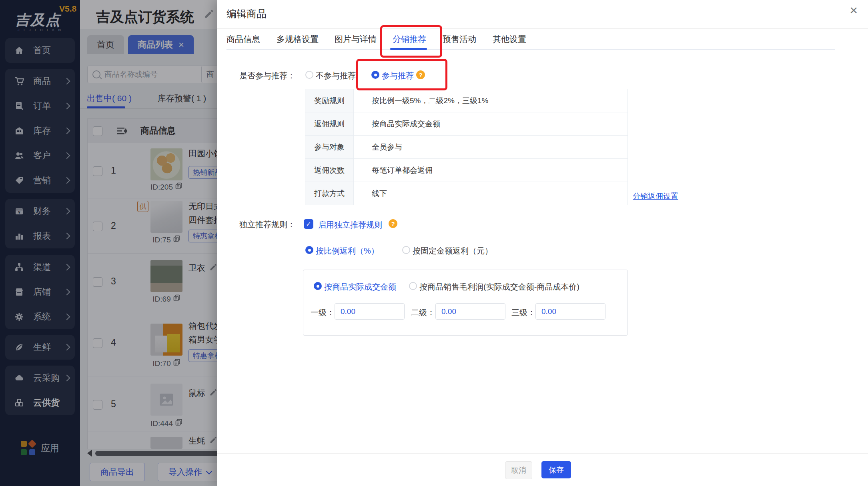 This screenshot has height=486, width=868. I want to click on button-label: 保存, so click(556, 470).